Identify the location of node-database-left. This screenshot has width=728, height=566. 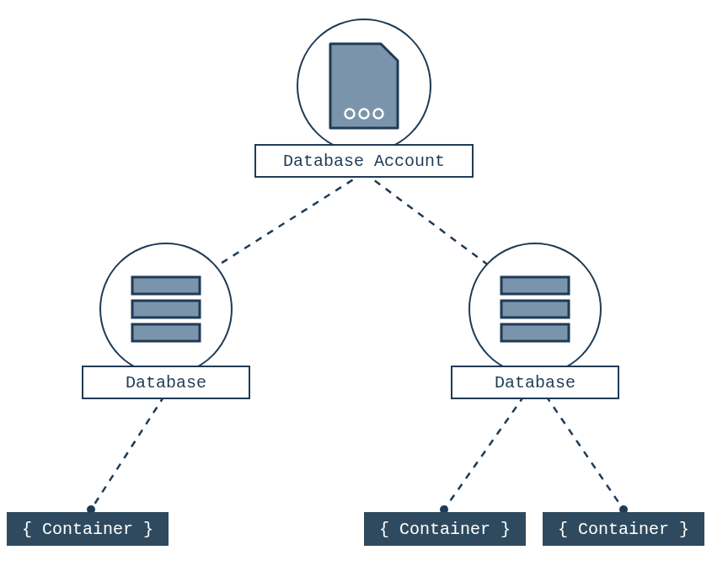
(166, 309).